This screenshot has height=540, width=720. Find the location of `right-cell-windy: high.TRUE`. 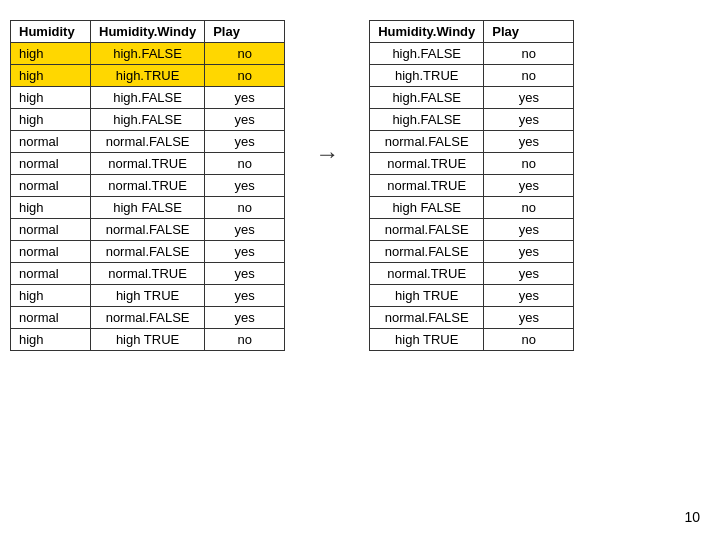

right-cell-windy: high.TRUE is located at coordinates (427, 76).